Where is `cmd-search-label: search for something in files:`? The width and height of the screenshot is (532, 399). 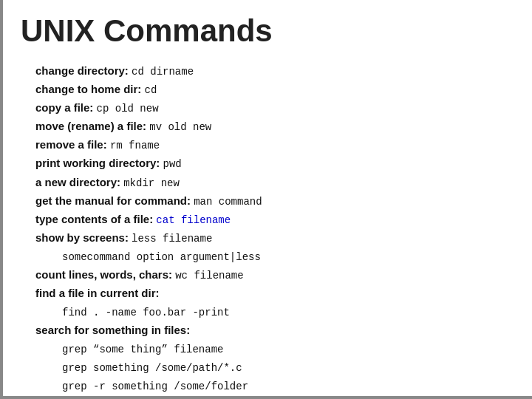 cmd-search-label: search for something in files: is located at coordinates (275, 331).